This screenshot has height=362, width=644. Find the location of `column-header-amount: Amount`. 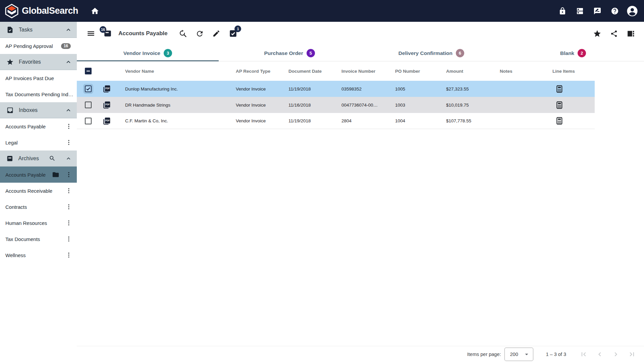

column-header-amount: Amount is located at coordinates (473, 71).